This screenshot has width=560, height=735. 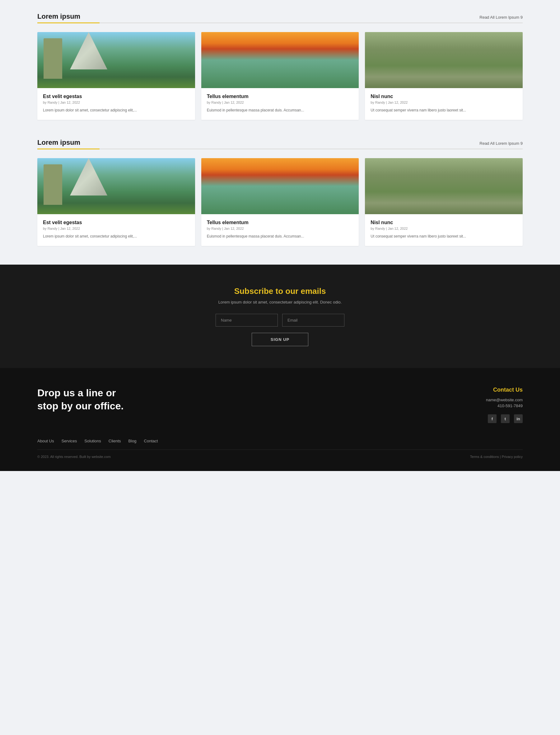 I want to click on subscribe-form, so click(x=280, y=320).